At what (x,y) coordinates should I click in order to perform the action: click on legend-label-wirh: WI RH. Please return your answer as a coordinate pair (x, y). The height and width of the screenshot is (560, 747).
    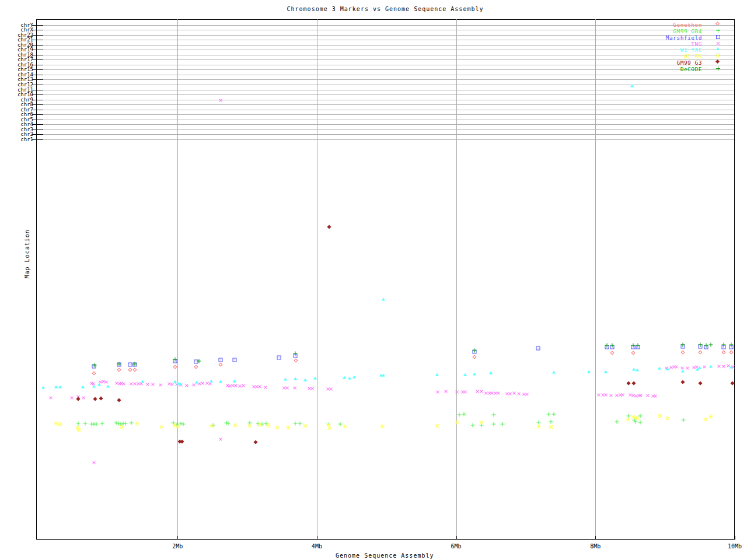
    Looking at the image, I should click on (667, 56).